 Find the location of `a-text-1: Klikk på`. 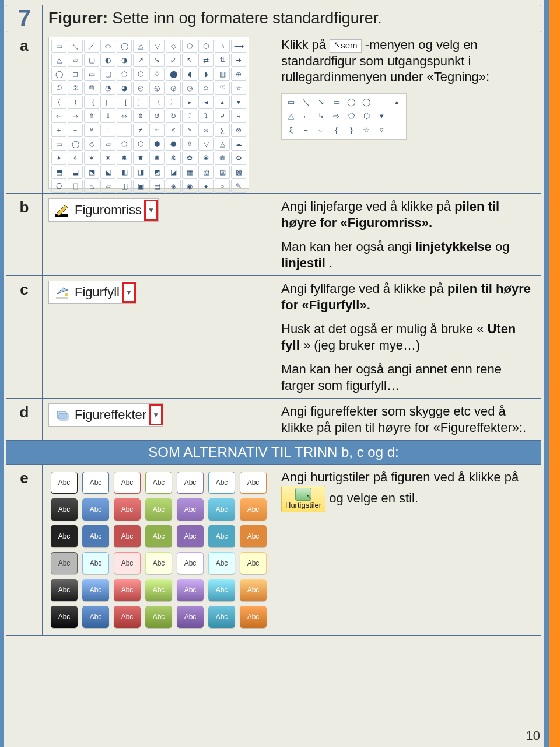

a-text-1: Klikk på is located at coordinates (306, 44).